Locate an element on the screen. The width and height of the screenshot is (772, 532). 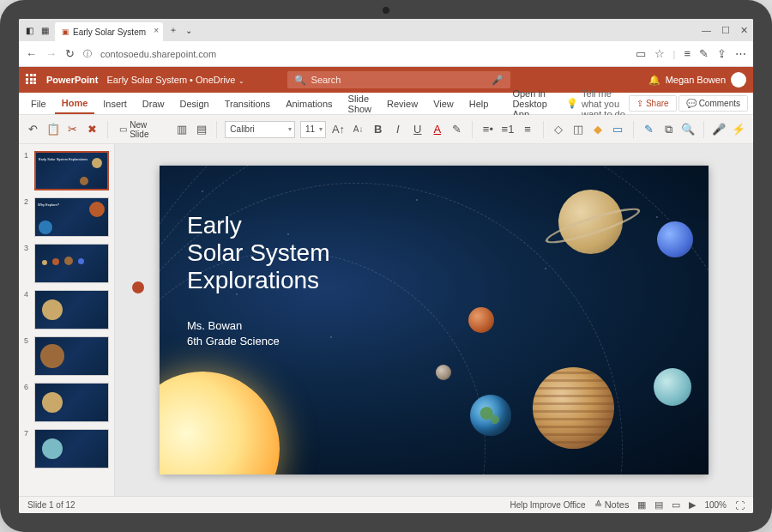
align-icon: ≡ is located at coordinates (528, 130).